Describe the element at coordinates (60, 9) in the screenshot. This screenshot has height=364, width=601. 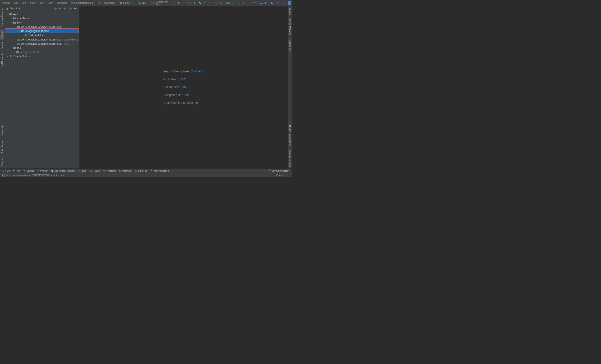
I see `expand-all-button` at that location.